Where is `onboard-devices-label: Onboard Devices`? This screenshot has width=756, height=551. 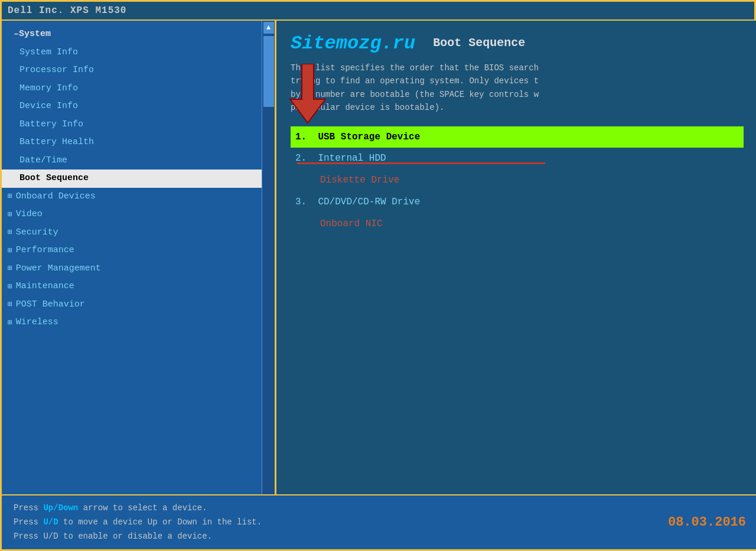
onboard-devices-label: Onboard Devices is located at coordinates (56, 197).